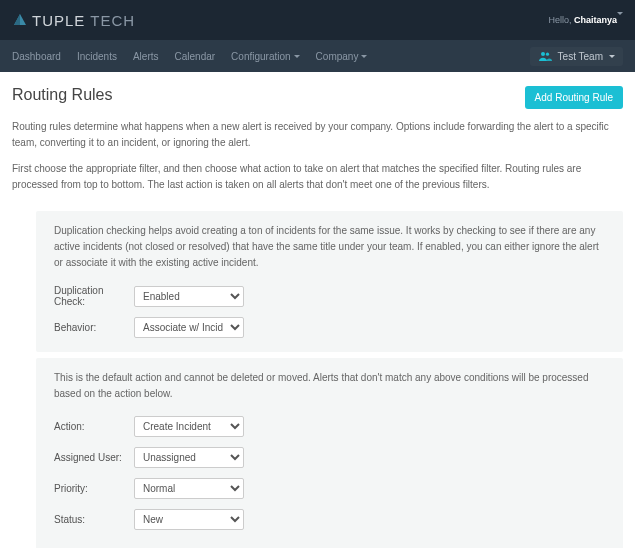 The height and width of the screenshot is (548, 635). Describe the element at coordinates (97, 56) in the screenshot. I see `nav-incidents: Incidents` at that location.